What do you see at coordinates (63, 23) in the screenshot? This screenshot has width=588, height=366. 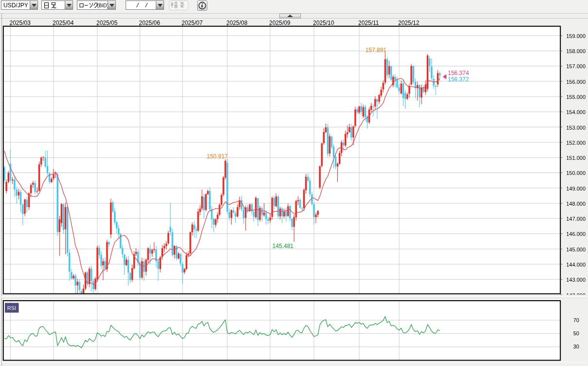 I see `svg-text: 2025/04` at bounding box center [63, 23].